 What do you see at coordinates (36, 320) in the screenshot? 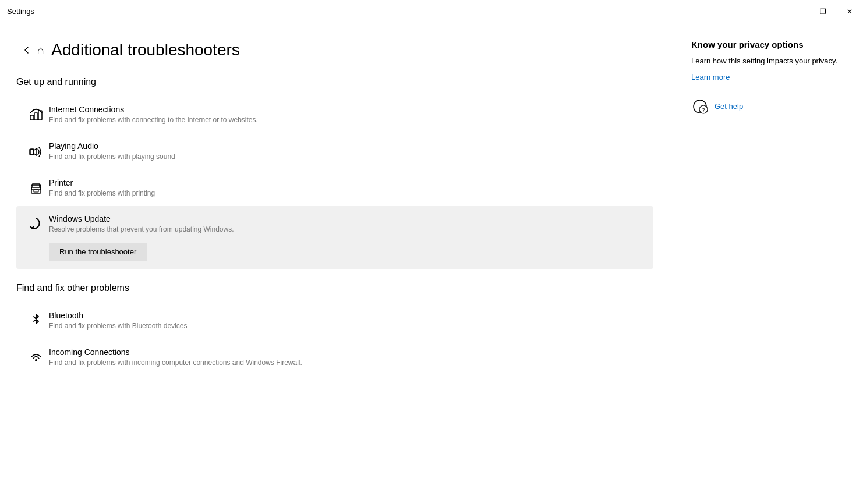
I see `bluetooth-icon` at bounding box center [36, 320].